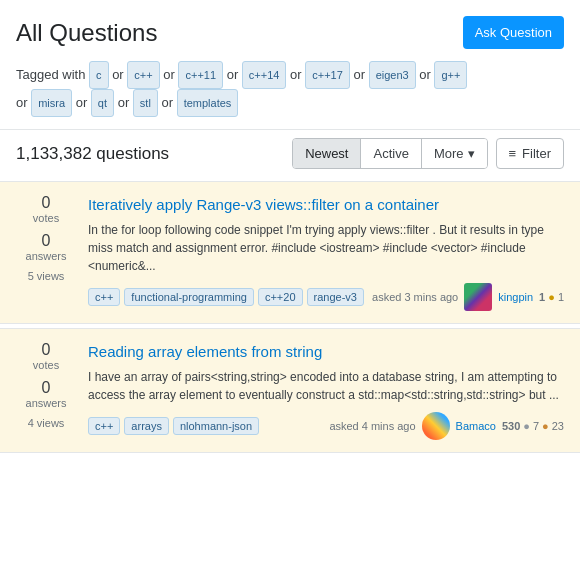 The image size is (580, 566). Describe the element at coordinates (392, 75) in the screenshot. I see `tag-eigen3: eigen3` at that location.